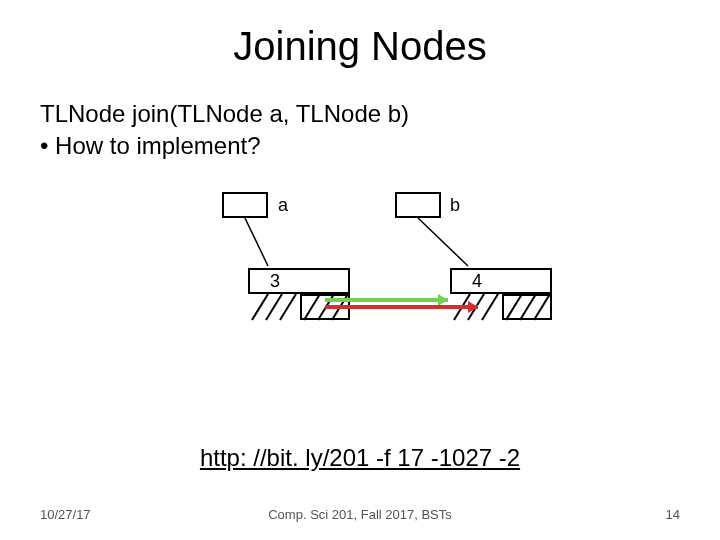 This screenshot has width=720, height=540. Describe the element at coordinates (275, 281) in the screenshot. I see `node-3-value: 3` at that location.